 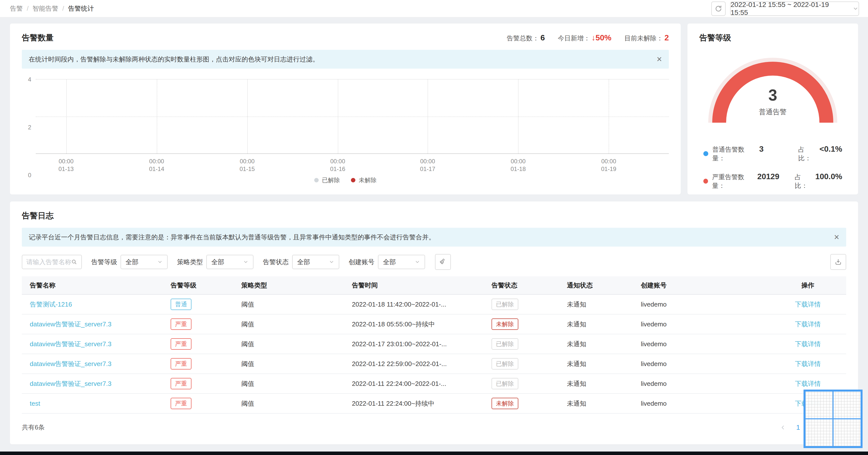 I want to click on level-stat-label: 严重告警数量：, so click(x=734, y=181).